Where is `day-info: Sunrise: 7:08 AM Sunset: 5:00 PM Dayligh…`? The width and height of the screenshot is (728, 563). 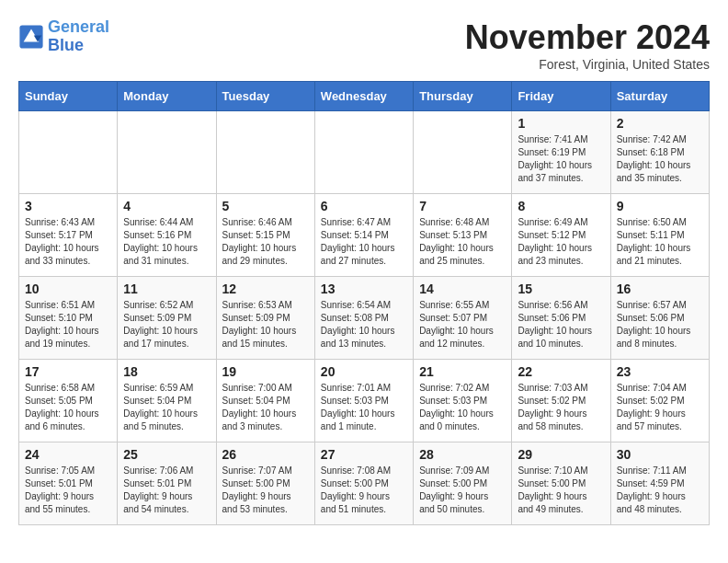 day-info: Sunrise: 7:08 AM Sunset: 5:00 PM Dayligh… is located at coordinates (364, 490).